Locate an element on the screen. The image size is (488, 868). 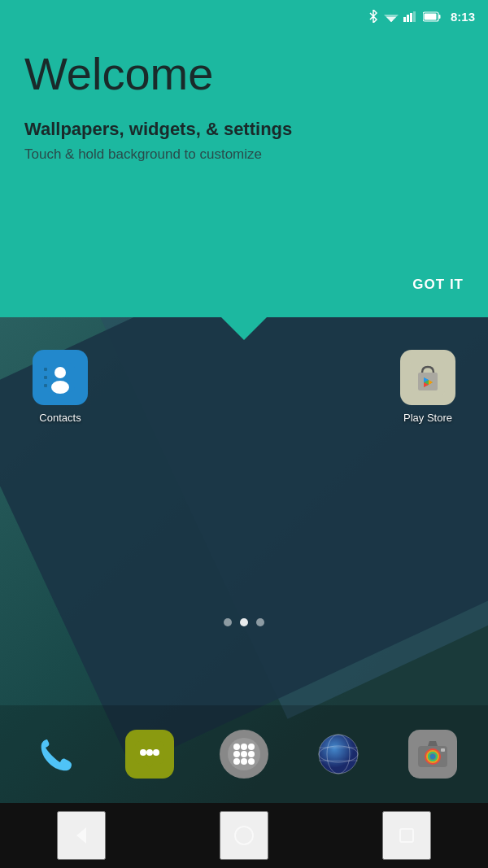
browser-svg is located at coordinates (338, 754).